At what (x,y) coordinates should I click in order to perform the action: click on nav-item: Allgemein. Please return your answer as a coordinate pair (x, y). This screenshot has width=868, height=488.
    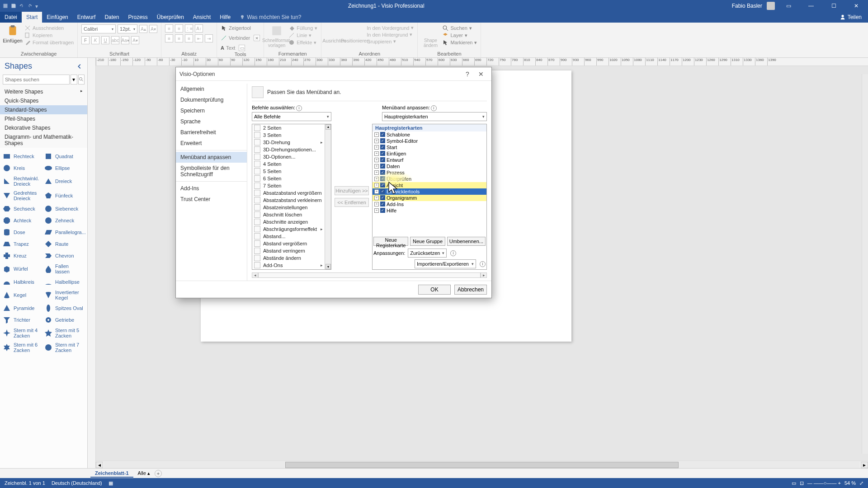
    Looking at the image, I should click on (212, 89).